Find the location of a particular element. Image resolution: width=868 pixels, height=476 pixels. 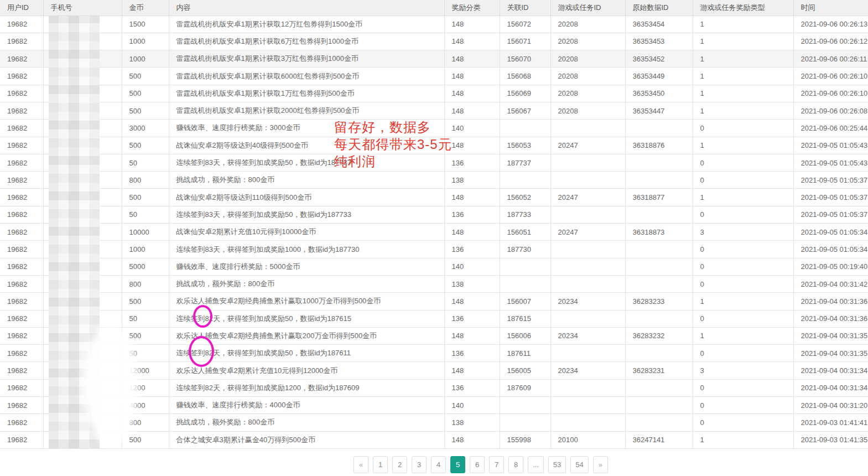

column-header-reward_type: 游戏或任务奖励类型 is located at coordinates (743, 8).